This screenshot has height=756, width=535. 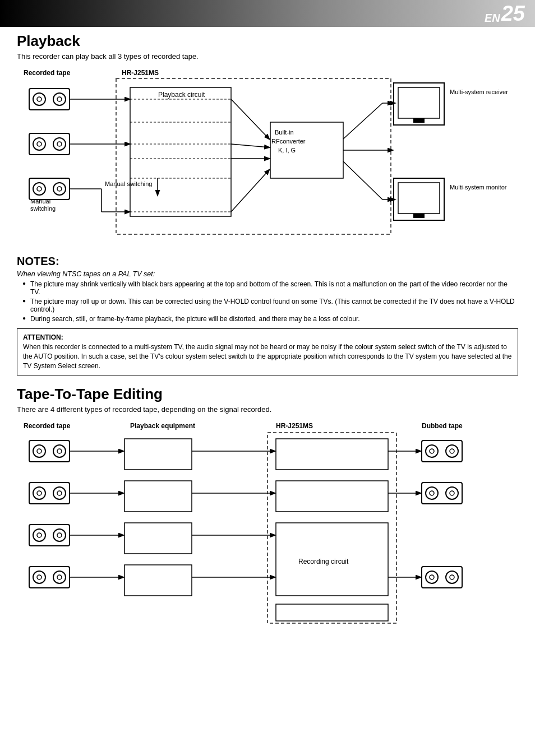 What do you see at coordinates (478, 187) in the screenshot?
I see `svg-text: Multi-system monitor` at bounding box center [478, 187].